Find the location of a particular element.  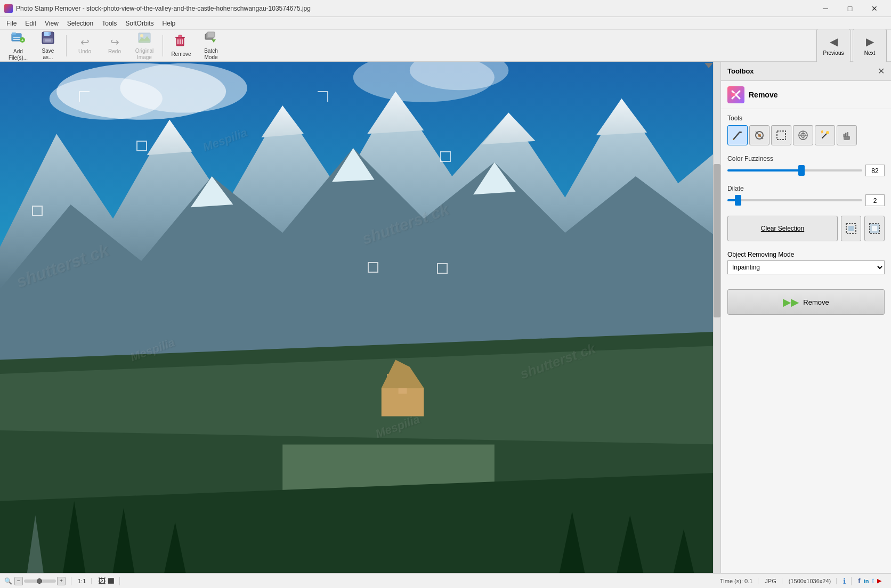

object-removing-mode-select: Inpainting Content-aware fill Blur is located at coordinates (806, 267).